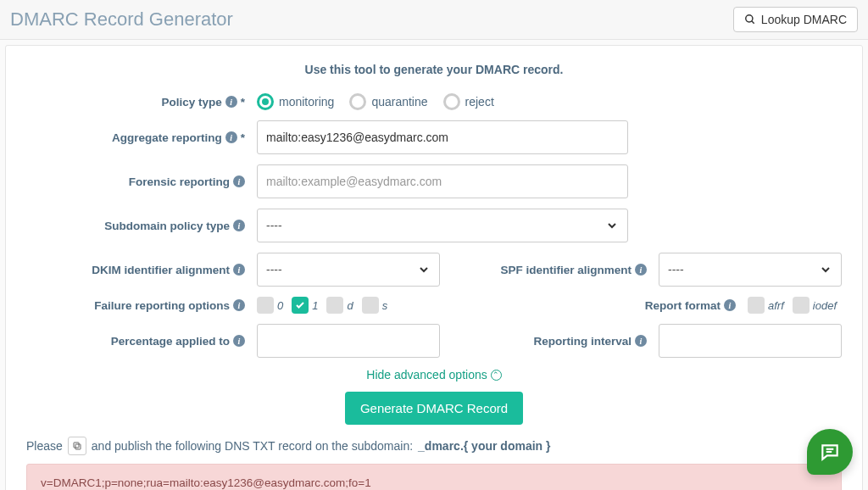  What do you see at coordinates (756, 305) in the screenshot?
I see `report-format-afrf-checkbox` at bounding box center [756, 305].